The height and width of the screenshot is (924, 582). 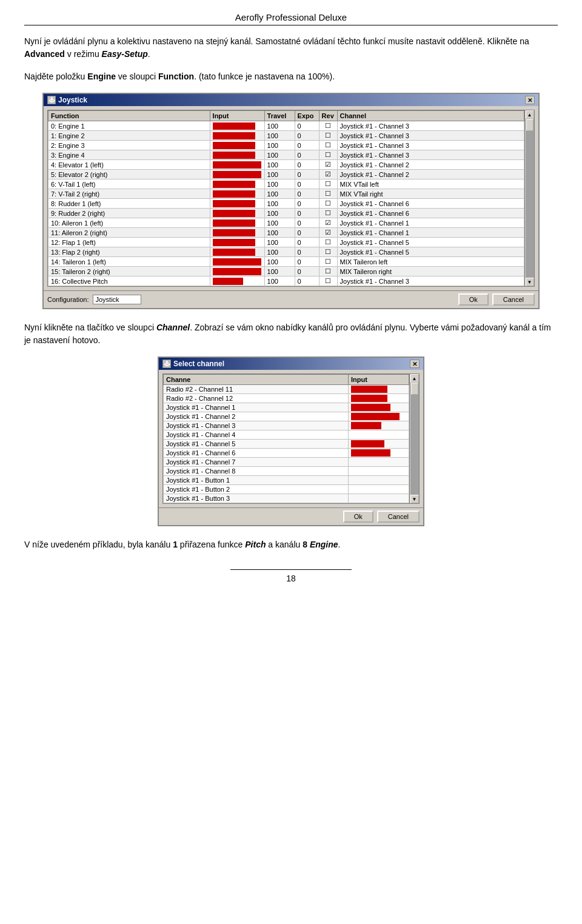 What do you see at coordinates (286, 223) in the screenshot?
I see `table-row: 10: Aileron 1 (left)1000Joystick #1 - Ch…` at bounding box center [286, 223].